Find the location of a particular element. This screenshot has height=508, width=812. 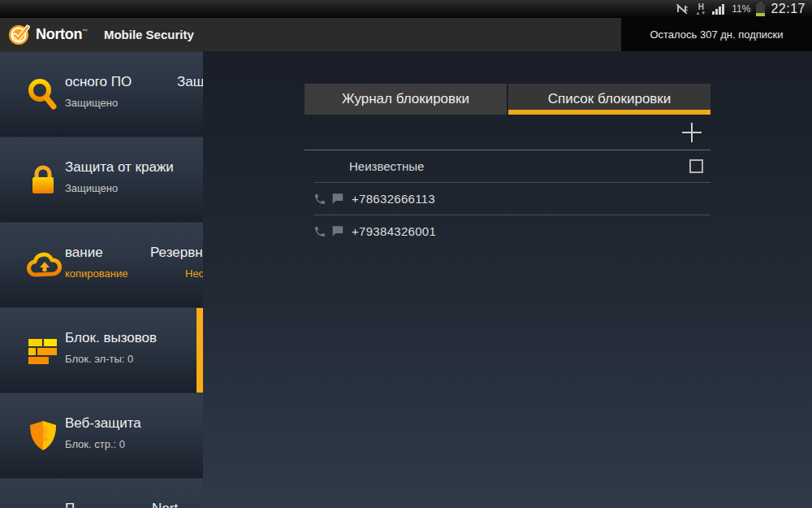

sidebar-item-title: ПNort is located at coordinates (134, 504).